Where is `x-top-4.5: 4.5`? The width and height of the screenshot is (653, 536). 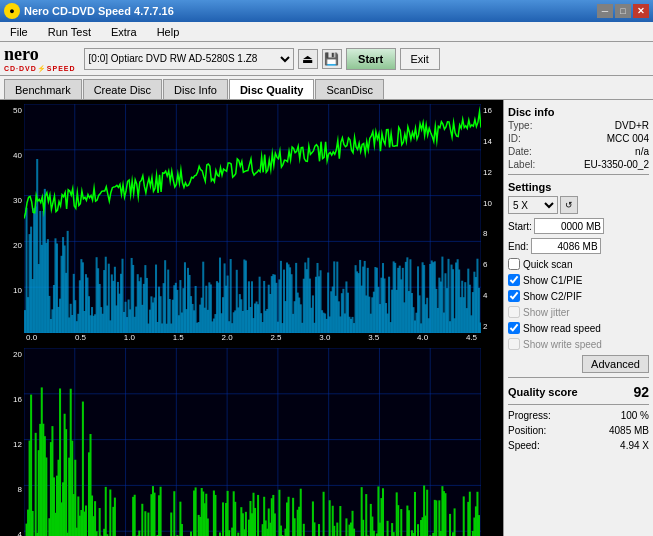
x-top-4.5: 4.5 is located at coordinates (472, 338).